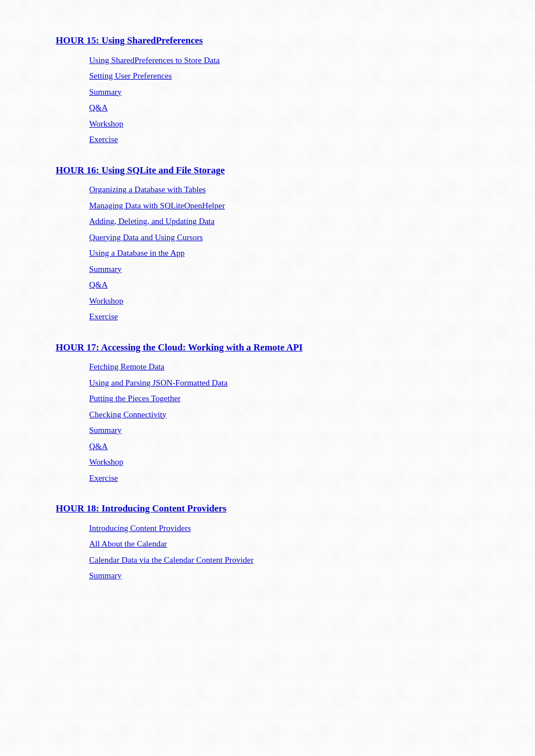 This screenshot has width=535, height=756. I want to click on hour17-item-7: Exercise, so click(290, 478).